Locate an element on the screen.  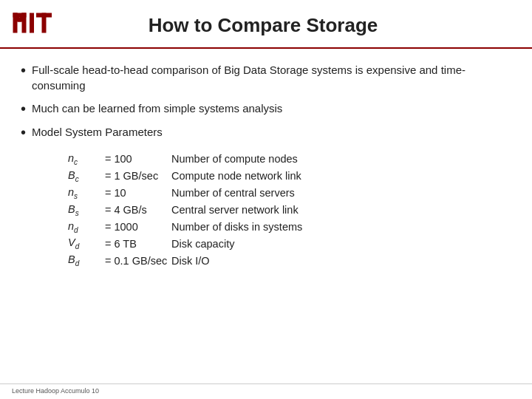
param-value-3: = 4 GB/s is located at coordinates (138, 210).